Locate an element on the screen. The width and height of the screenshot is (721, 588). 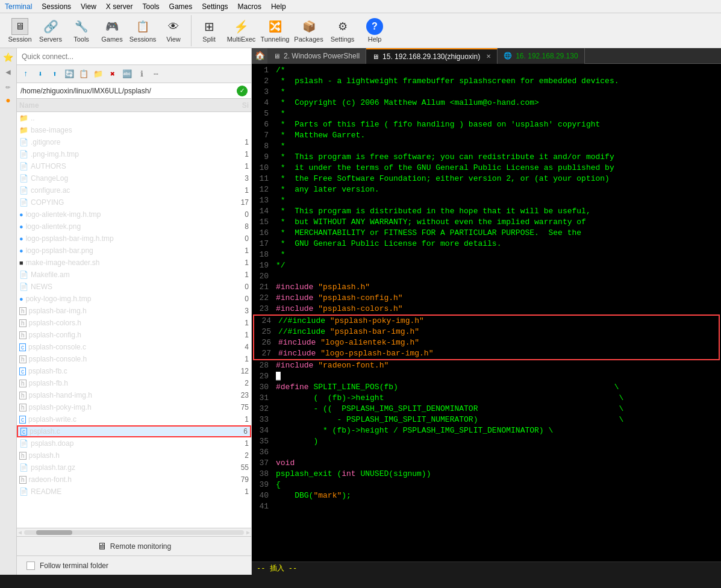
file-btn-refresh: 🔄 is located at coordinates (69, 74).